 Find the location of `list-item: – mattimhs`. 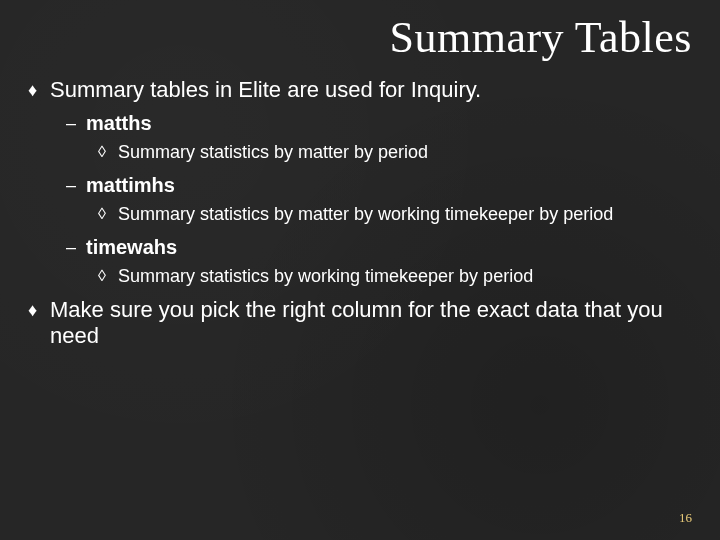

list-item: – mattimhs is located at coordinates (379, 185).